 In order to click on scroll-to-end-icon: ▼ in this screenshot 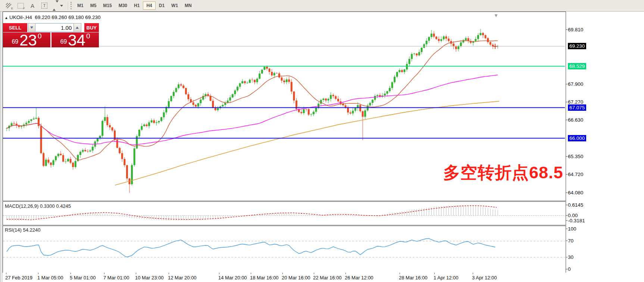, I will do `click(496, 16)`.